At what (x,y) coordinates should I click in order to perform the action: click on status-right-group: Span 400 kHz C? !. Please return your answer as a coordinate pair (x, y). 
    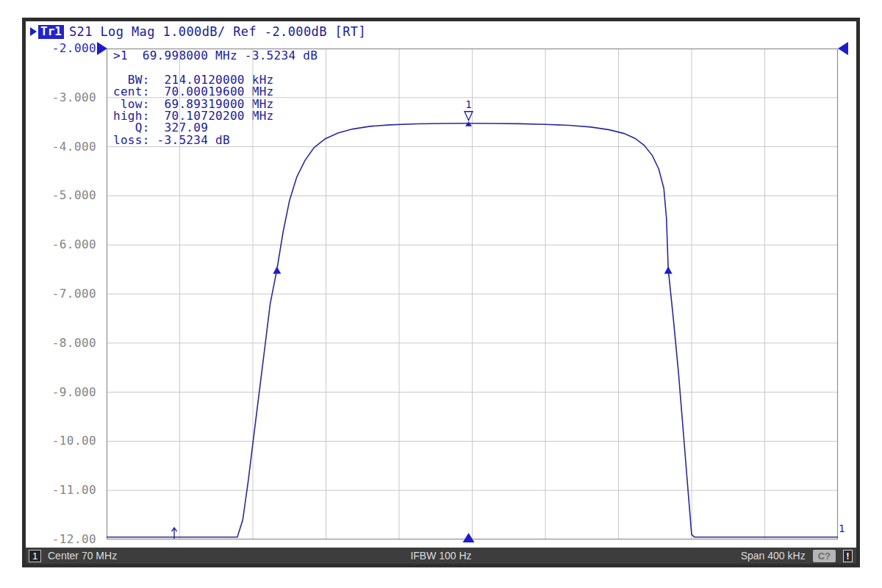
    Looking at the image, I should click on (797, 556).